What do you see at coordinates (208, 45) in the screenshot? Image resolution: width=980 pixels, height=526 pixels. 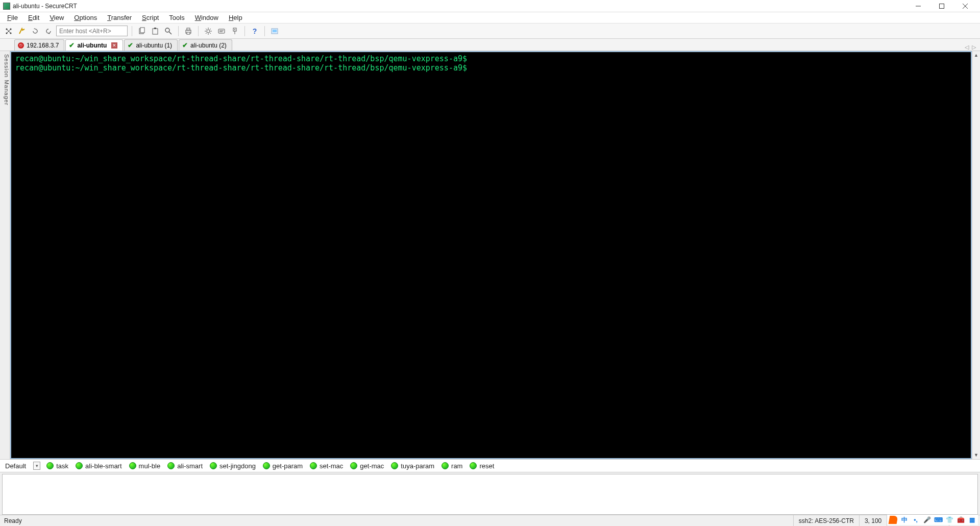 I see `tab-label: ali-ubuntu (2)` at bounding box center [208, 45].